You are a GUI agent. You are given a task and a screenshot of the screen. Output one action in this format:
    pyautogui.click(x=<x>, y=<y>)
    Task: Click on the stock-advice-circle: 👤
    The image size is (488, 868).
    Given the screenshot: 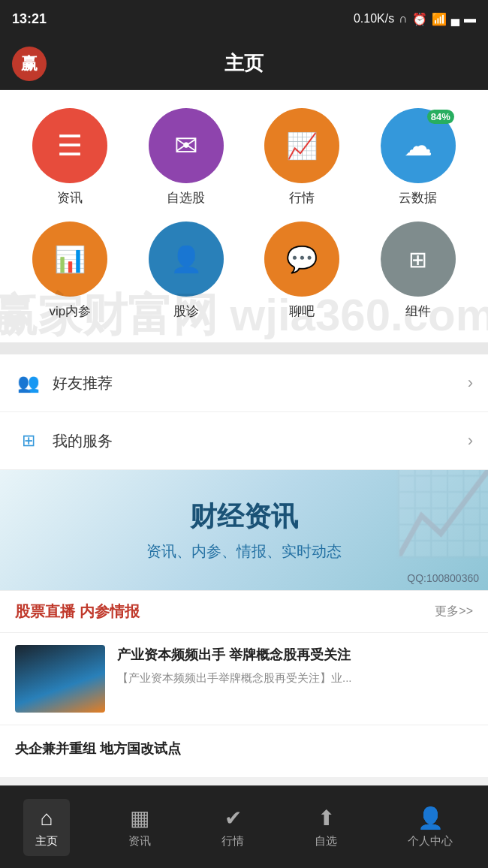 What is the action you would take?
    pyautogui.click(x=186, y=259)
    